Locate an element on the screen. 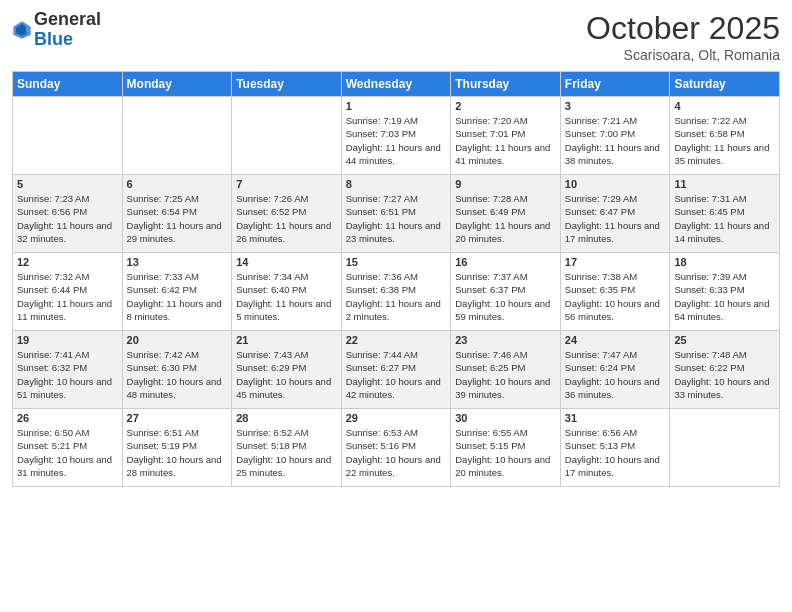 Image resolution: width=792 pixels, height=612 pixels. day-number: 22 is located at coordinates (396, 340).